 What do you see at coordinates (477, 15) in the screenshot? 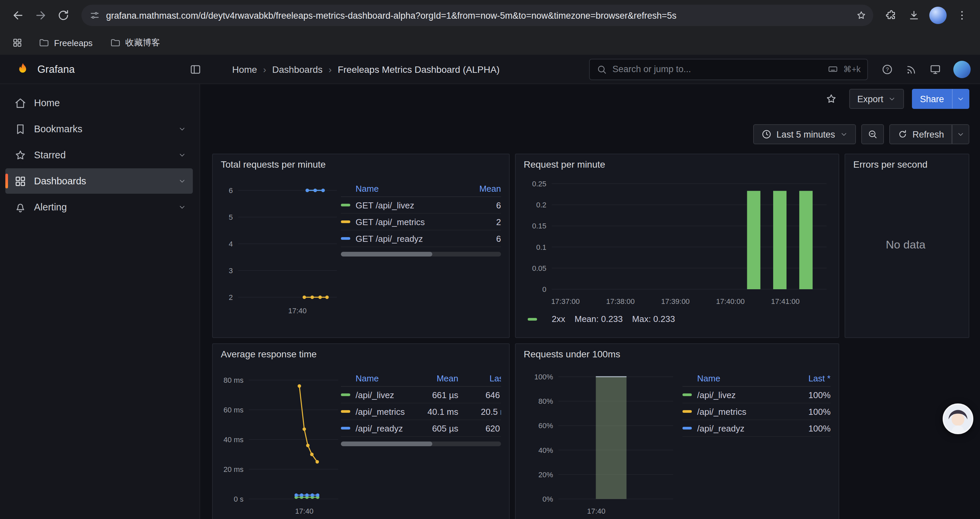
I see `address-bar: grafana.mathmast.com/d/deytv4rwavabkb/fr…` at bounding box center [477, 15].